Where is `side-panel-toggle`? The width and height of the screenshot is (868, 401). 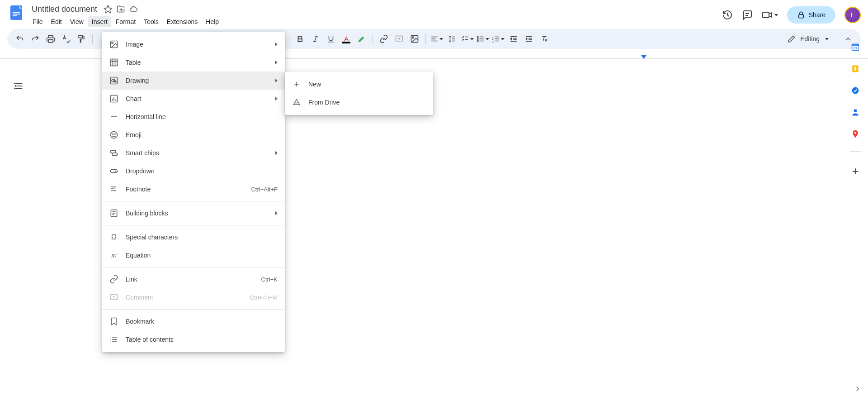 side-panel-toggle is located at coordinates (858, 389).